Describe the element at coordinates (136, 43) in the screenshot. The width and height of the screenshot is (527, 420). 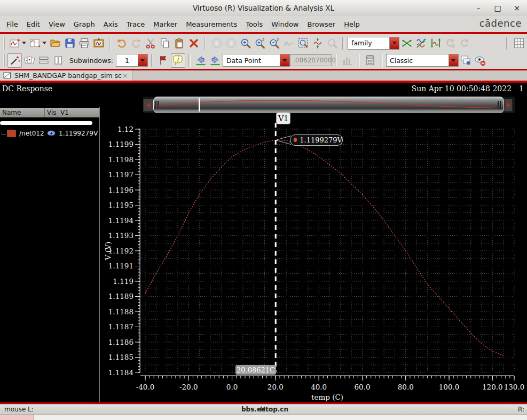
I see `redo-button` at that location.